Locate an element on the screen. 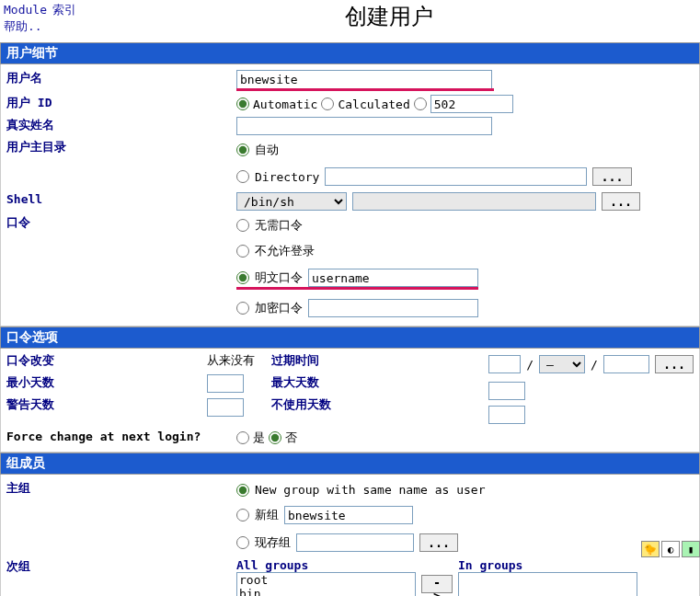  force-no-radio is located at coordinates (275, 438).